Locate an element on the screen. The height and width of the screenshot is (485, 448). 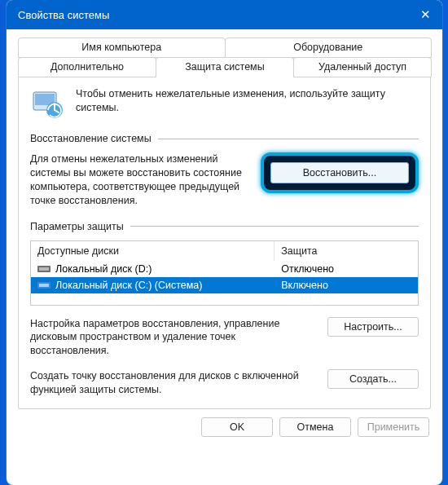
drive-name: Локальный диск (D:) is located at coordinates (103, 269).